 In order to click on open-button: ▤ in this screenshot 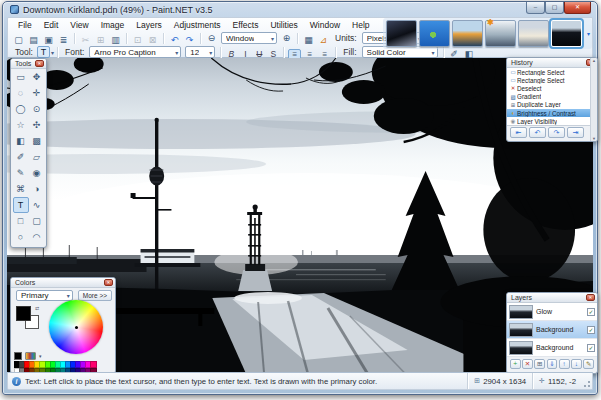, I will do `click(34, 40)`.